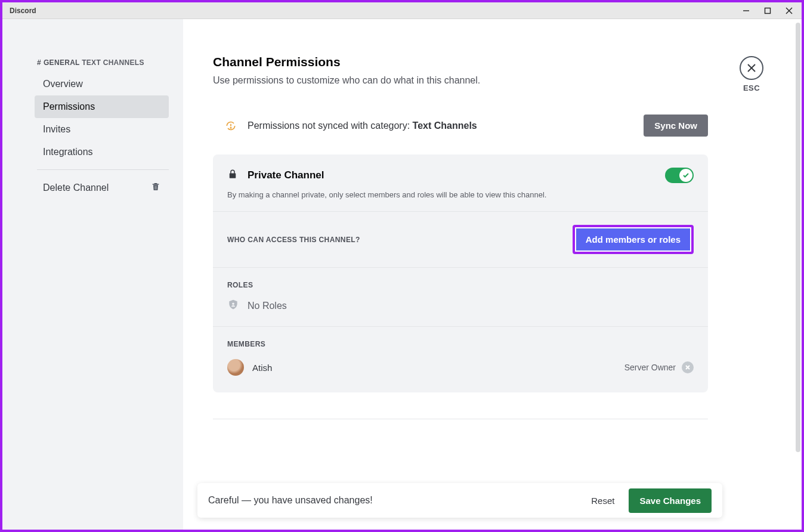  I want to click on sidebar-item-invites: Invites, so click(101, 129).